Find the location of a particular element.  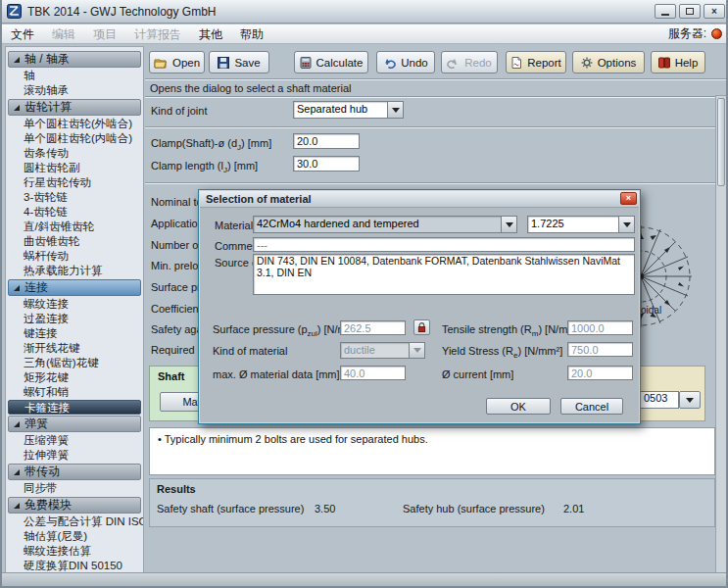

clamp-length-label: Clamp length (lJ) [mm] is located at coordinates (204, 167).